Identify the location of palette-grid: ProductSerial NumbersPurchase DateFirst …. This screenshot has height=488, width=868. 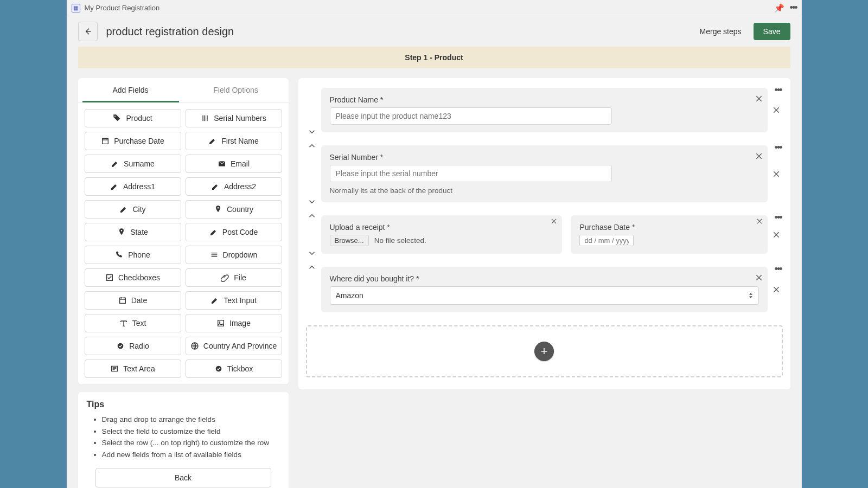
(183, 243).